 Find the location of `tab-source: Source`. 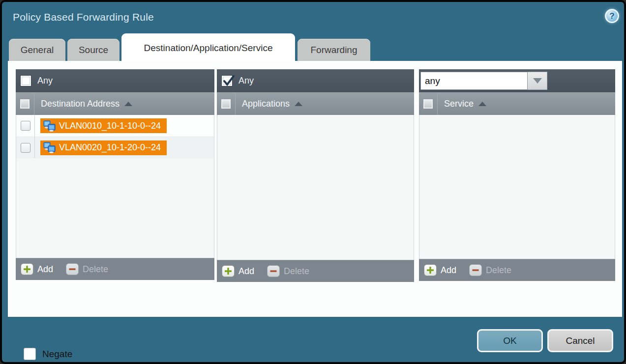

tab-source: Source is located at coordinates (93, 50).